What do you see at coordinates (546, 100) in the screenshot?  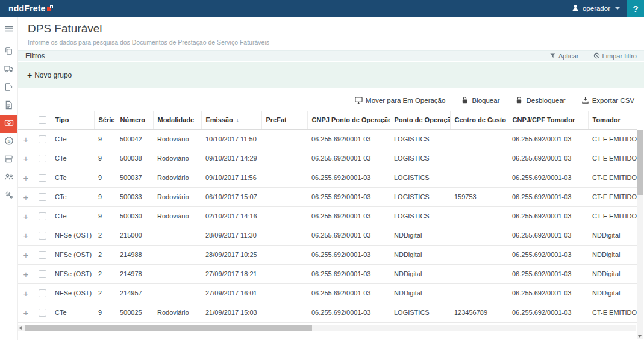 I see `unblock-label: Desbloquear` at bounding box center [546, 100].